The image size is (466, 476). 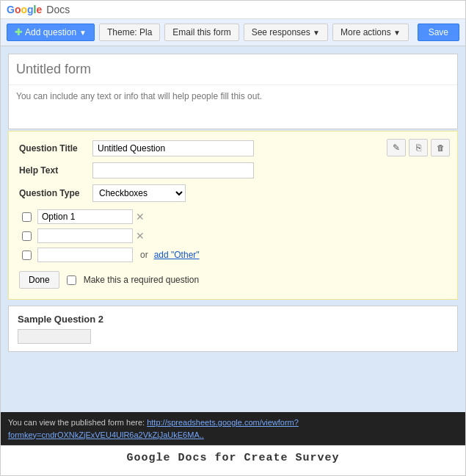 What do you see at coordinates (85, 217) in the screenshot?
I see `option-1-input` at bounding box center [85, 217].